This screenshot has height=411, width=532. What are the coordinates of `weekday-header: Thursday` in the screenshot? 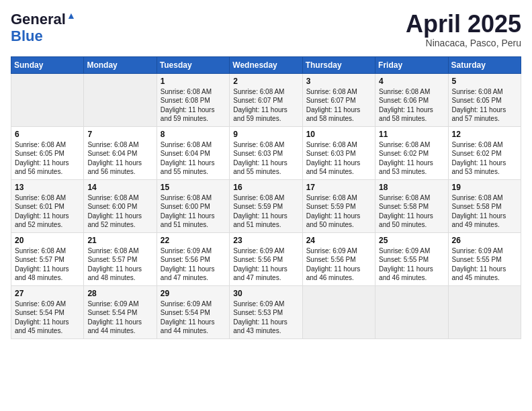 It's located at (339, 64).